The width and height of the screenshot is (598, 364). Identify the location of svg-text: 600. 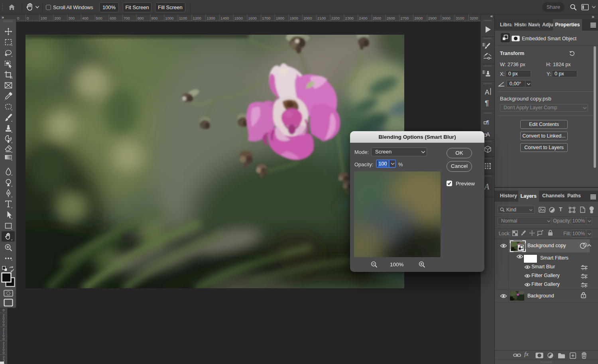
(113, 18).